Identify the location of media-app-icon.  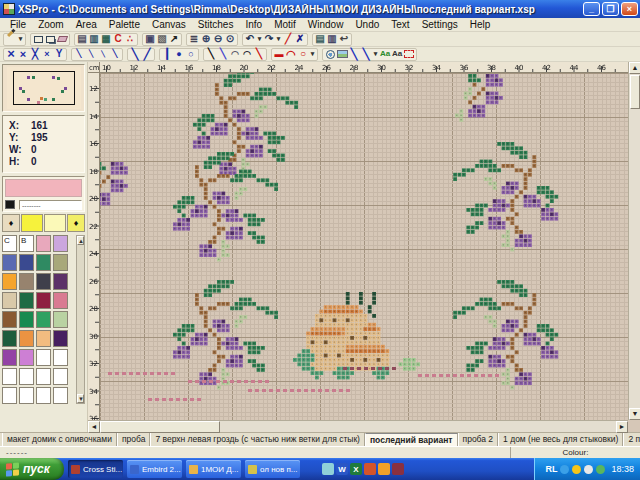
(398, 469).